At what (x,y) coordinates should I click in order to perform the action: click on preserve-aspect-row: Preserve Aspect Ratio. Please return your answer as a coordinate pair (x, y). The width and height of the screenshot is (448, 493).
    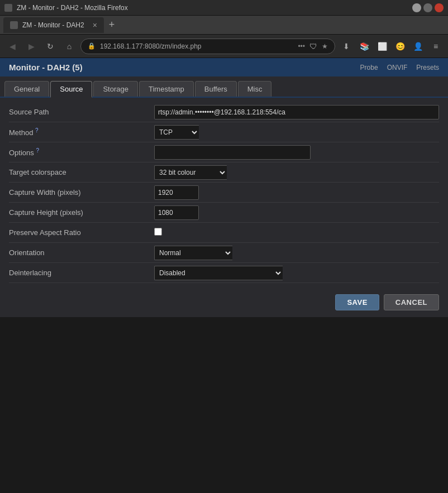
    Looking at the image, I should click on (224, 233).